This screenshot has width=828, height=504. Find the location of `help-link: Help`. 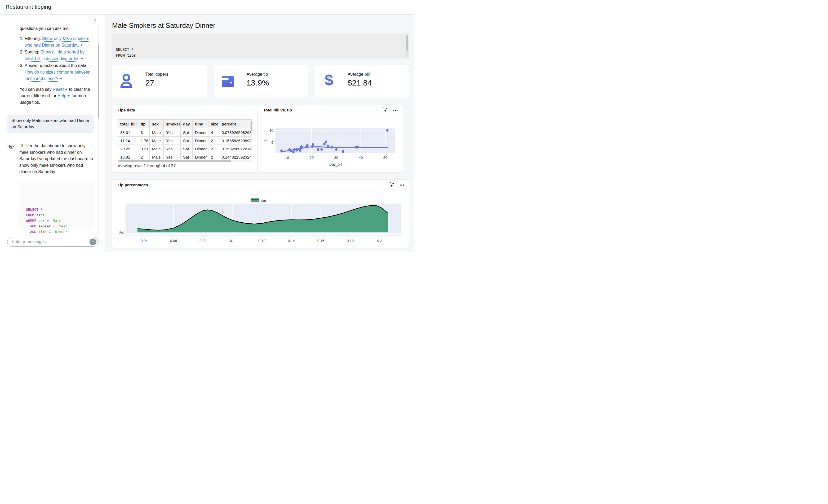

help-link: Help is located at coordinates (62, 96).